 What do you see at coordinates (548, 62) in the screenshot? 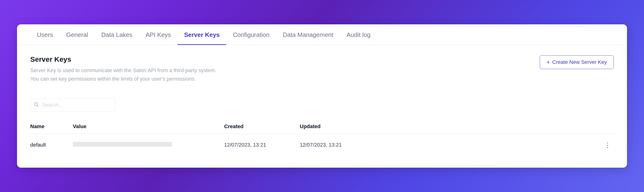
I see `plus-icon: +` at bounding box center [548, 62].